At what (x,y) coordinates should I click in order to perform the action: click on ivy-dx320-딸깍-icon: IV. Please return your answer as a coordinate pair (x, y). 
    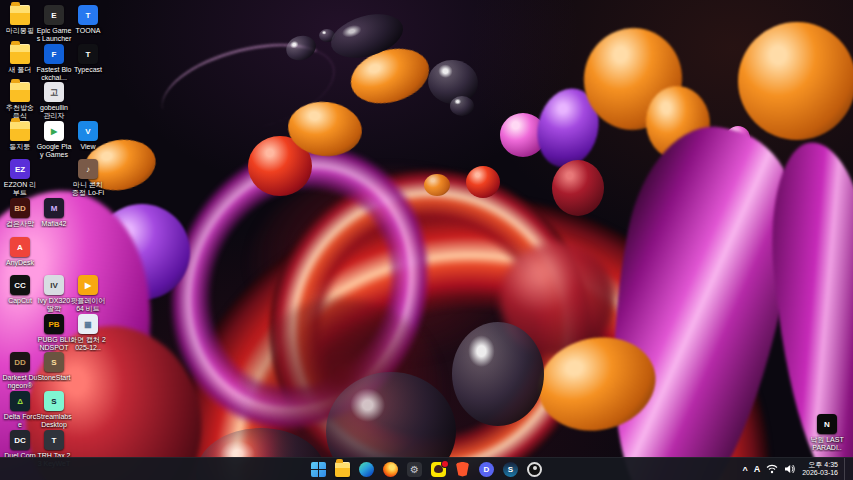
    Looking at the image, I should click on (54, 285).